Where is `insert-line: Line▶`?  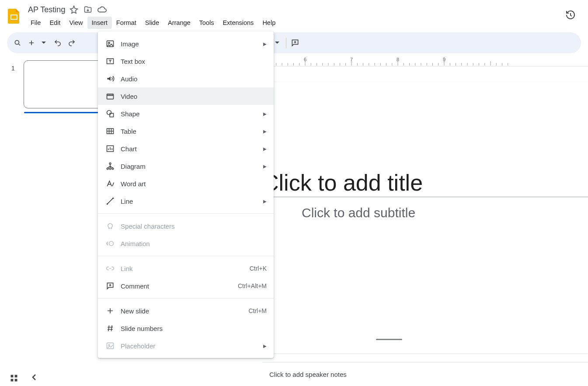
insert-line: Line▶ is located at coordinates (186, 201).